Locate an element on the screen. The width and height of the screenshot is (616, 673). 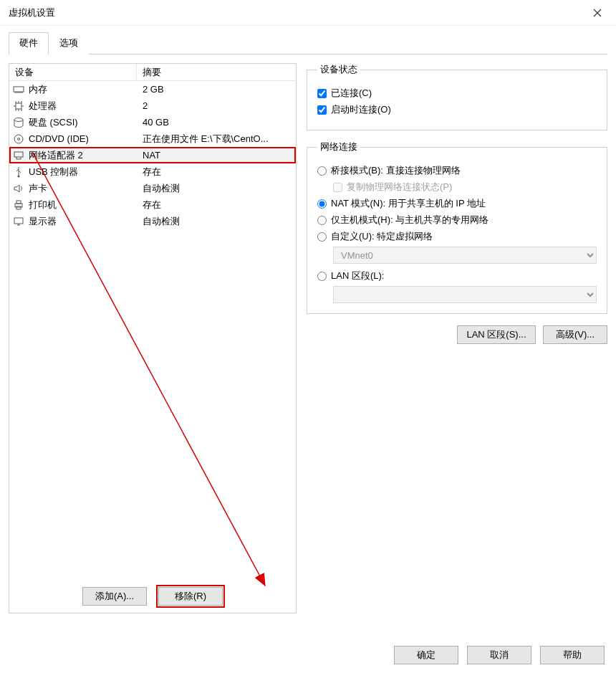
radio-nat: NAT 模式(N): 用于共享主机的 IP 地址 is located at coordinates (457, 204).